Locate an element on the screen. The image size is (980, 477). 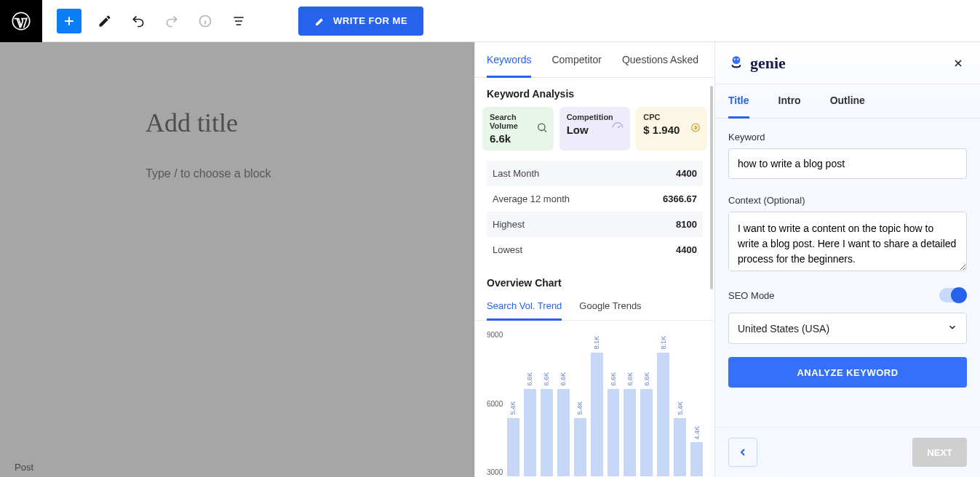
country-select: United States (USA) is located at coordinates (848, 329).